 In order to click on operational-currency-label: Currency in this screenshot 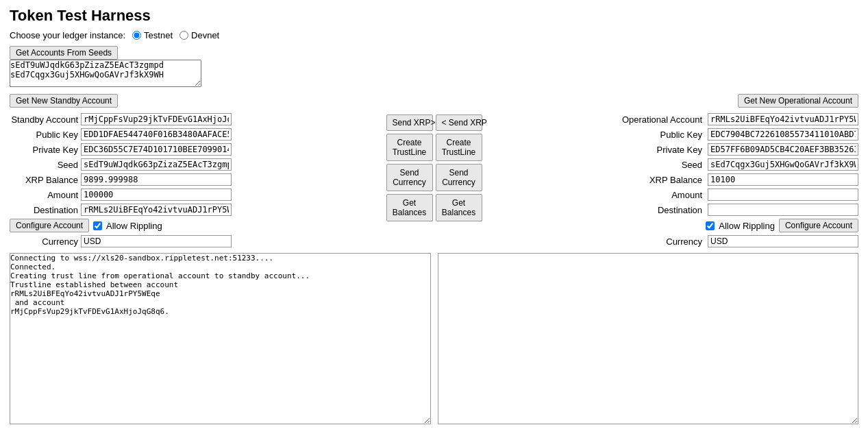, I will do `click(684, 241)`.